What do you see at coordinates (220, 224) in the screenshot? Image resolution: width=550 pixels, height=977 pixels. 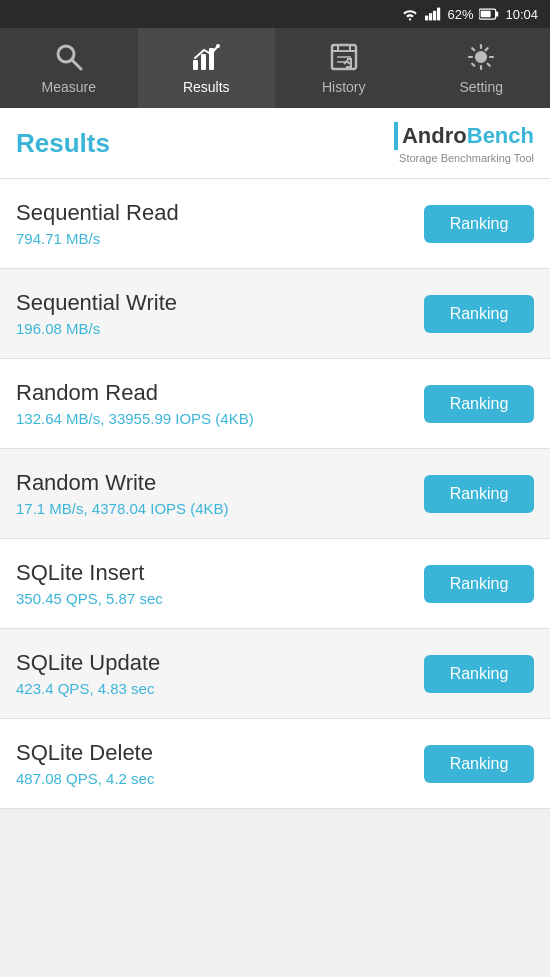 I see `result-info: Sequential Read794.71 MB/s` at bounding box center [220, 224].